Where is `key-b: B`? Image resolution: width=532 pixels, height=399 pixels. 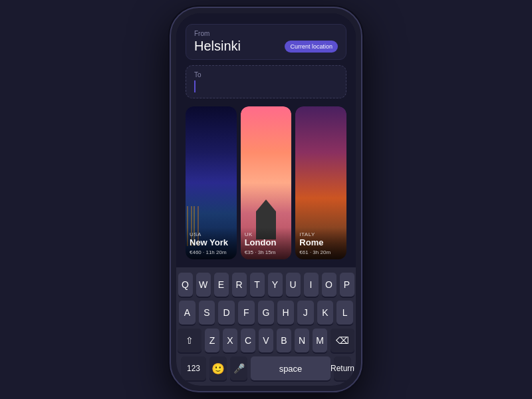 key-b: B is located at coordinates (284, 340).